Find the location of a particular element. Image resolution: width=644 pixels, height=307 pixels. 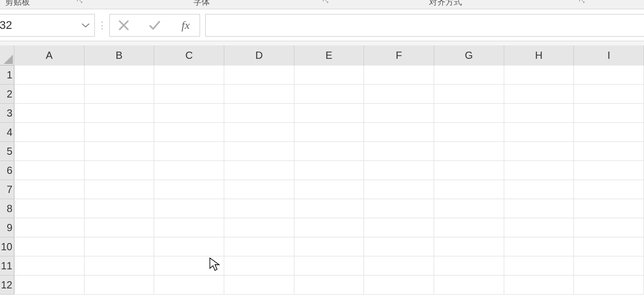

formula-input is located at coordinates (425, 25).